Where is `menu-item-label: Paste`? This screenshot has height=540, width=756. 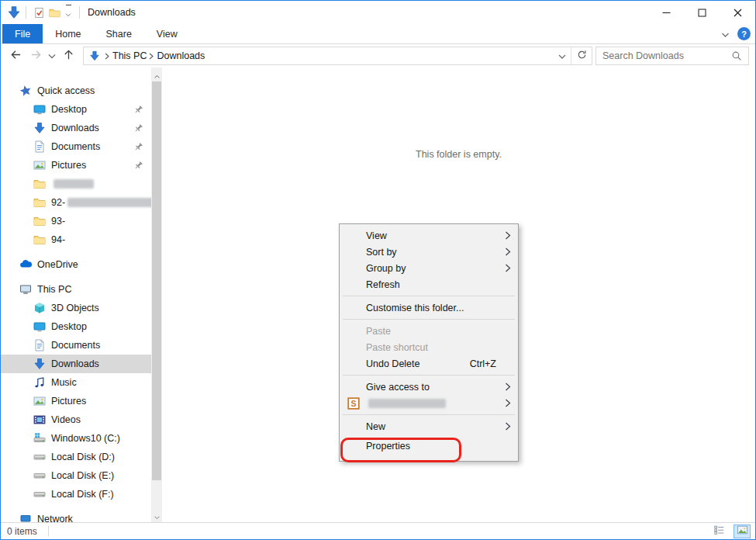 menu-item-label: Paste is located at coordinates (378, 331).